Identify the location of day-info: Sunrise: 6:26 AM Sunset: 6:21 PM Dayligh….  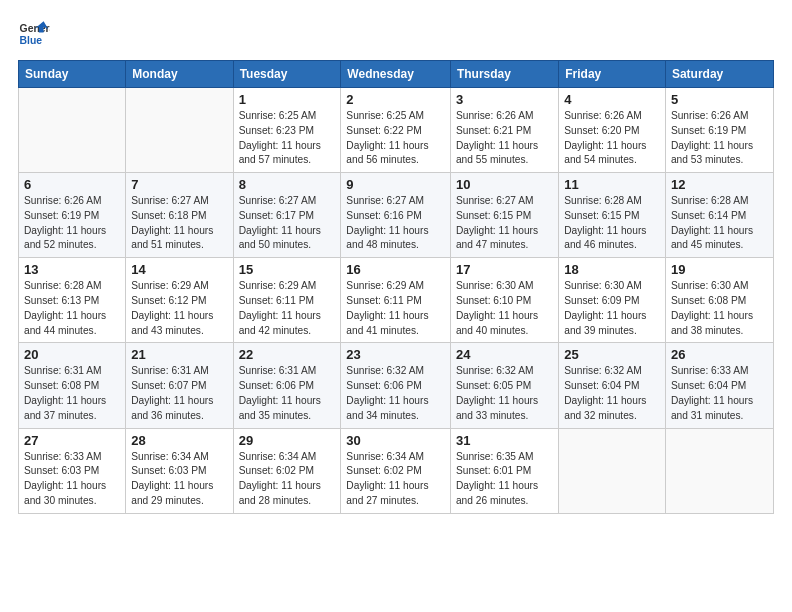
(504, 138).